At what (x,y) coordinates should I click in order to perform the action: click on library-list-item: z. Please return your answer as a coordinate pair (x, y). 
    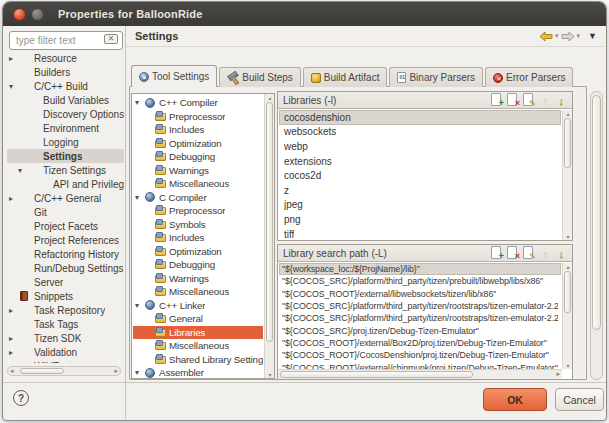
    Looking at the image, I should click on (420, 190).